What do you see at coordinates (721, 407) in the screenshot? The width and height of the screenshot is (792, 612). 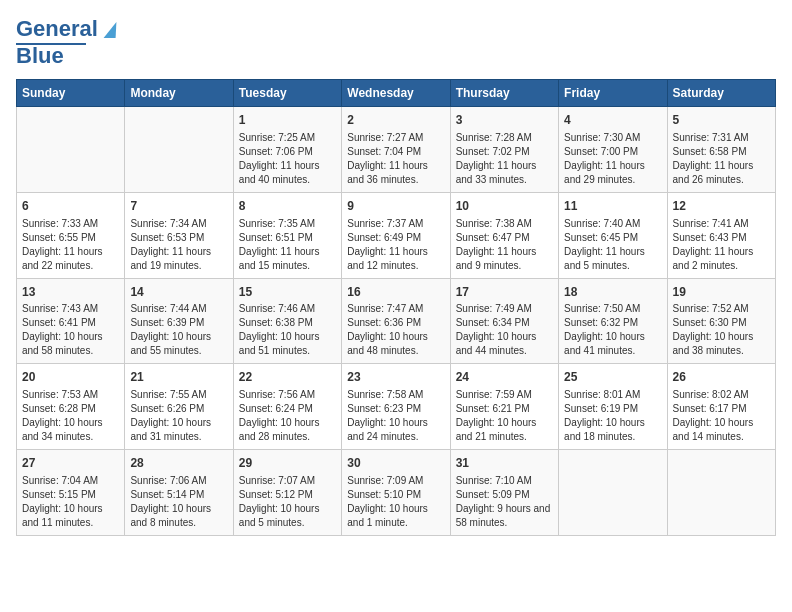 I see `calendar-cell: 26Sunrise: 8:02 AMSunset: 6:17 PMDayligh…` at bounding box center [721, 407].